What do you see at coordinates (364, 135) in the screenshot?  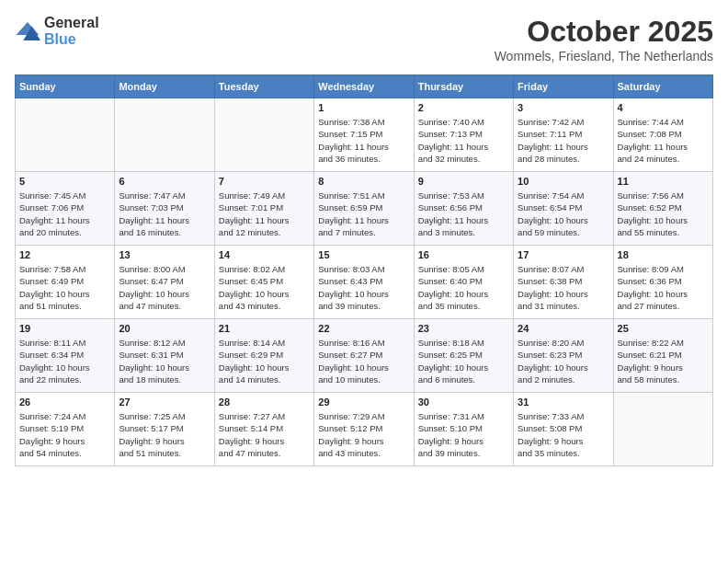 I see `week-row-1: 1Sunrise: 7:38 AM Sunset: 7:15 PM Daylig…` at bounding box center [364, 135].